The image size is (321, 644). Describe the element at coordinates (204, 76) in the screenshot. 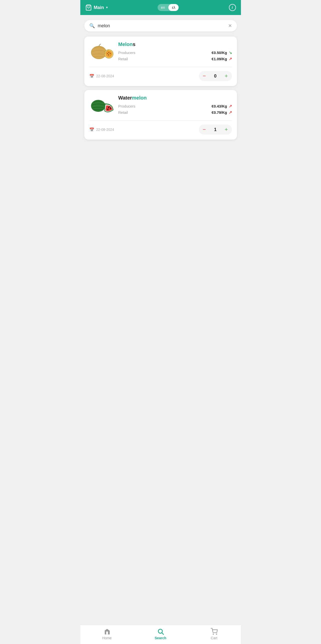

I see `melons-decrease-button: −` at that location.